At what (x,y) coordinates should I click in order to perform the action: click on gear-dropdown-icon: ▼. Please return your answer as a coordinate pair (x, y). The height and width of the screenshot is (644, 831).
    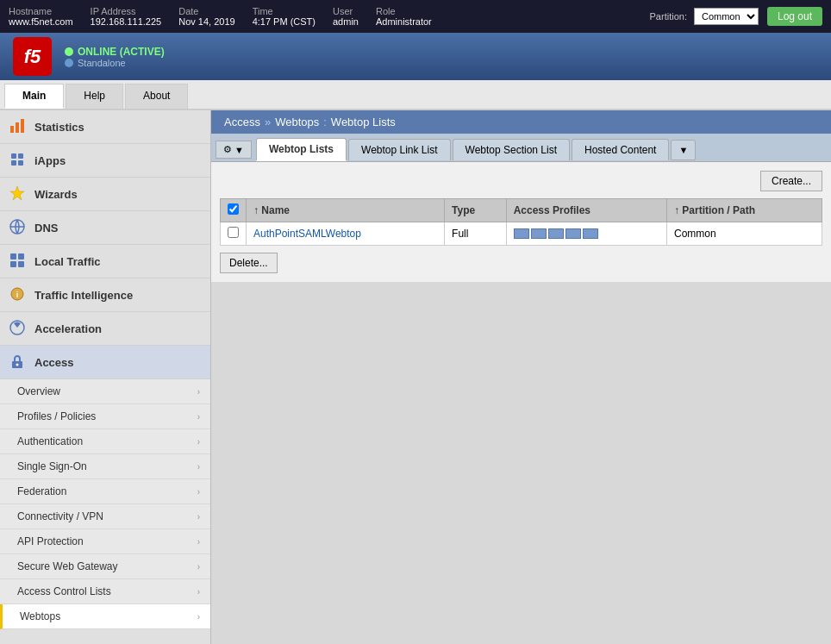
    Looking at the image, I should click on (240, 150).